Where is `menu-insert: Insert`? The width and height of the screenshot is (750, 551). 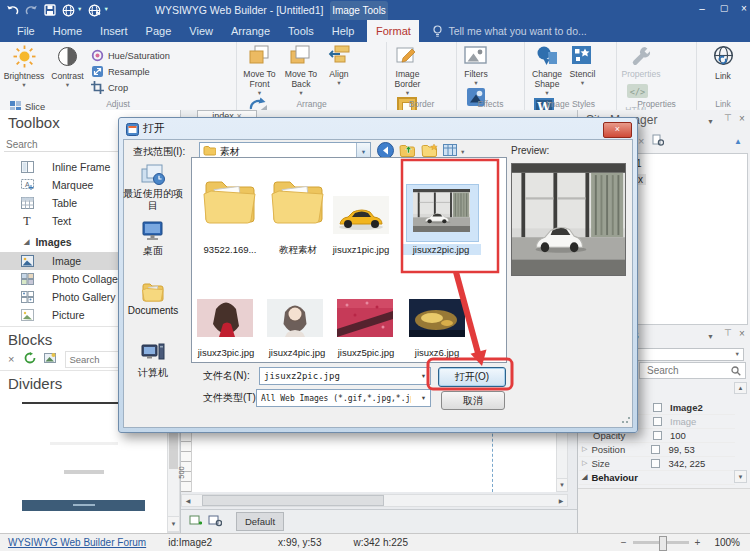 menu-insert: Insert is located at coordinates (114, 31).